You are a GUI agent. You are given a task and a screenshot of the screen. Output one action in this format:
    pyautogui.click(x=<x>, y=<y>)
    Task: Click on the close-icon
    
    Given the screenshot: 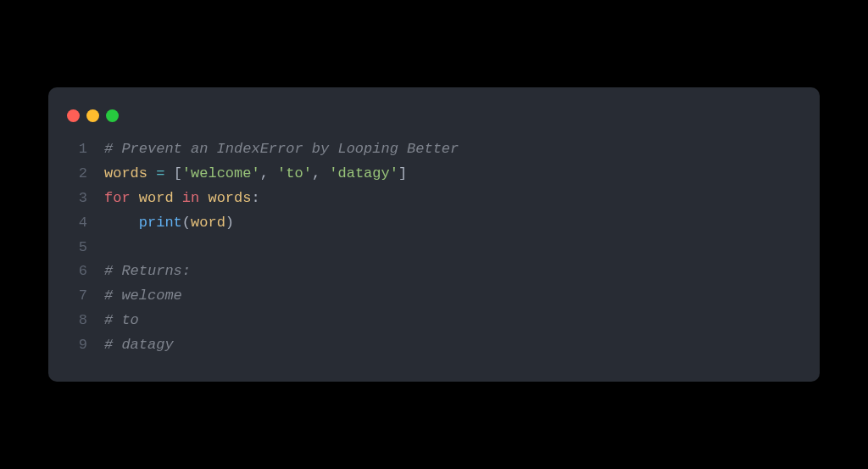 What is the action you would take?
    pyautogui.click(x=73, y=115)
    